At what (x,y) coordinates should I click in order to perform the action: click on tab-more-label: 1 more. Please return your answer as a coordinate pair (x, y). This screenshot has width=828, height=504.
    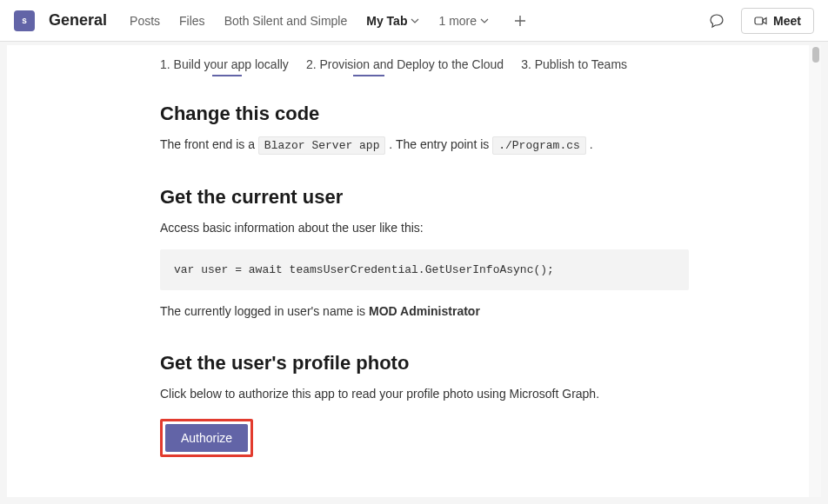
    Looking at the image, I should click on (457, 21).